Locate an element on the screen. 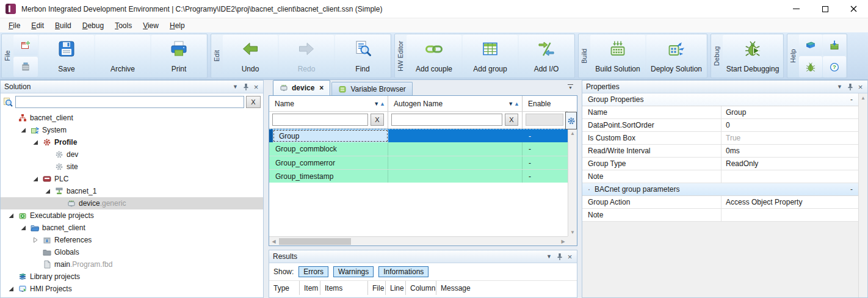 The width and height of the screenshot is (868, 298). autogen-filter-clear-button: X is located at coordinates (512, 120).